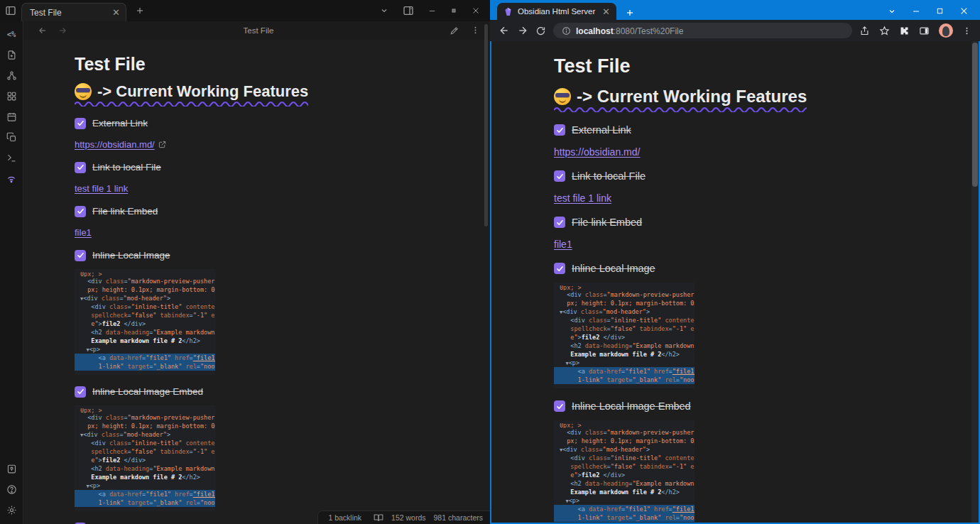 The height and width of the screenshot is (524, 980). I want to click on obsidian-tab-title: Test File, so click(71, 13).